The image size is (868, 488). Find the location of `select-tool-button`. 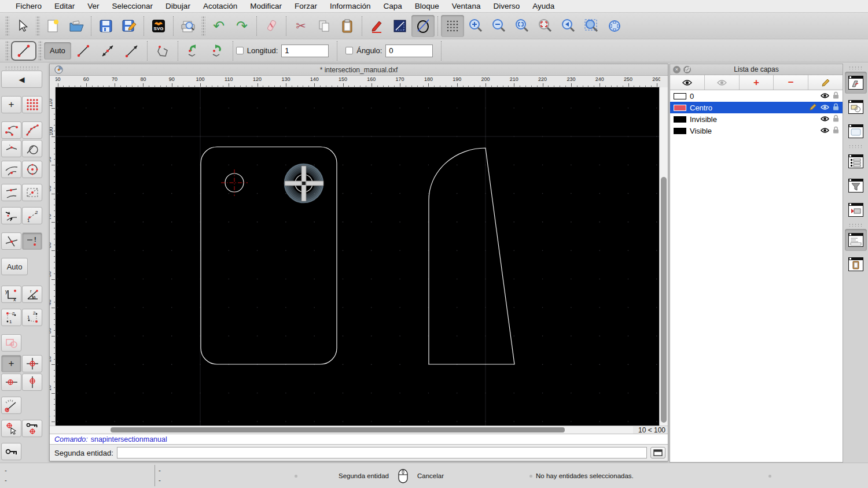

select-tool-button is located at coordinates (23, 26).